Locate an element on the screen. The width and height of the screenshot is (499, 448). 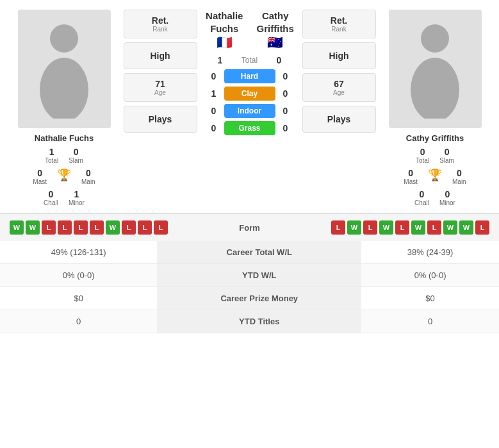
player2-total: 0 Total is located at coordinates (423, 155).